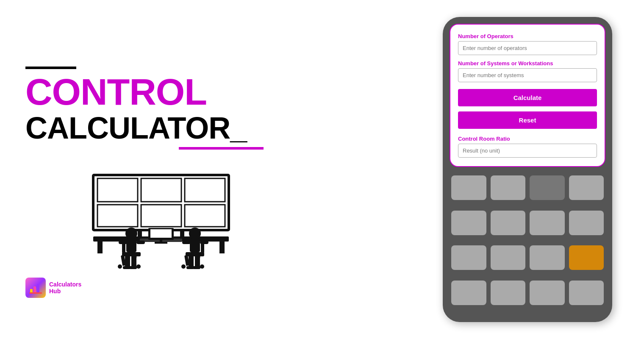 This screenshot has width=644, height=339. What do you see at coordinates (527, 48) in the screenshot?
I see `operators-input` at bounding box center [527, 48].